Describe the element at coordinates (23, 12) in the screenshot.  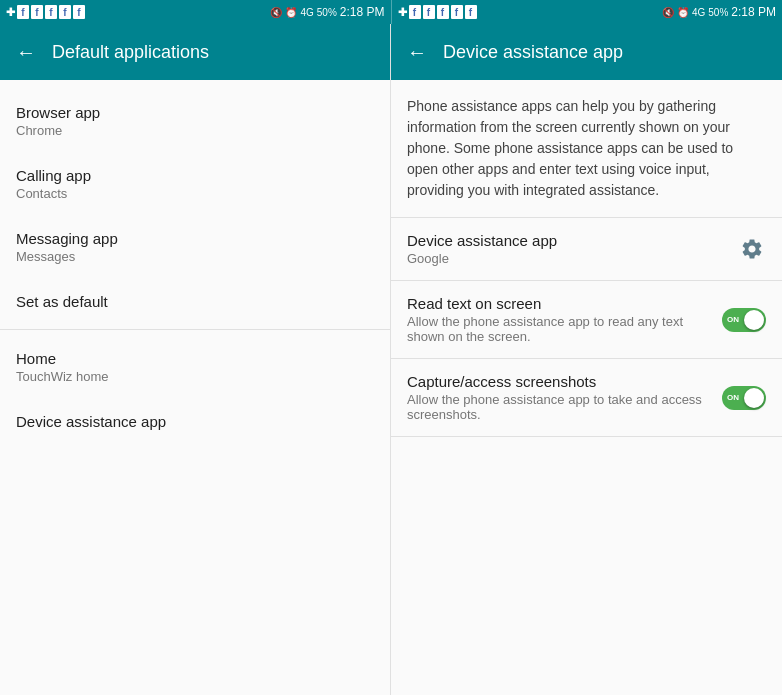
I see `fb-icon-1: f` at that location.